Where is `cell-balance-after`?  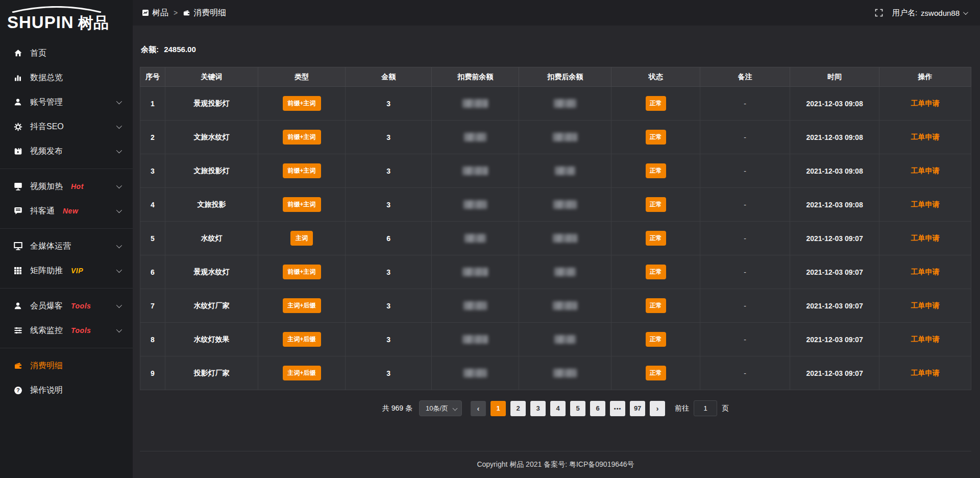
cell-balance-after is located at coordinates (566, 137).